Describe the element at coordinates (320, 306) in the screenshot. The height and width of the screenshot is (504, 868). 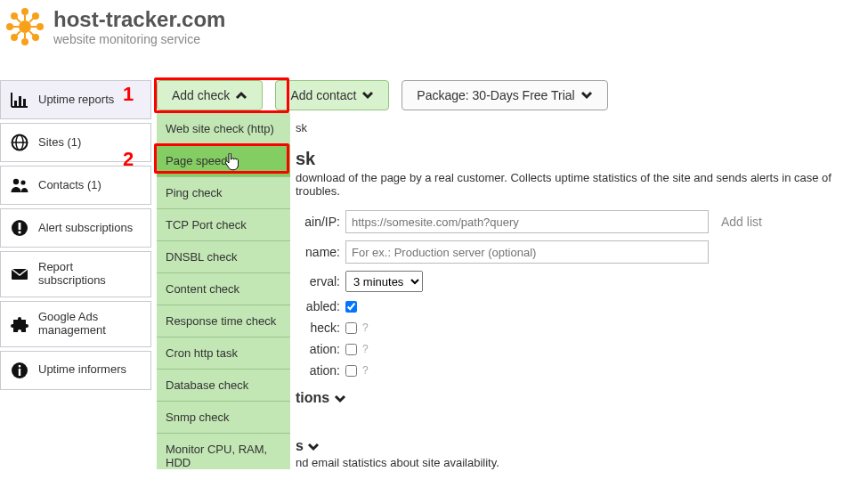
I see `enabled-label: abled:` at that location.